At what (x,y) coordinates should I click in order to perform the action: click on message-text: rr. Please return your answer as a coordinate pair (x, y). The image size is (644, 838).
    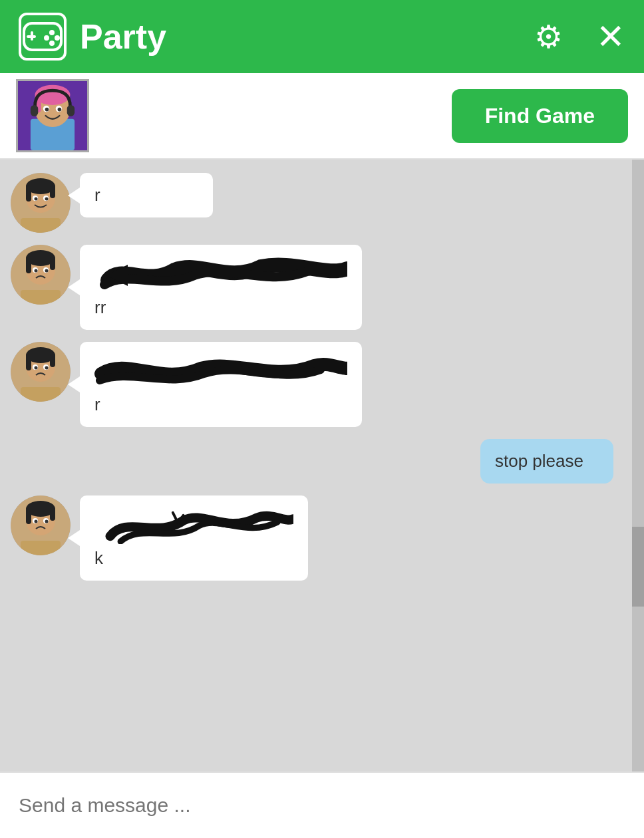
    Looking at the image, I should click on (100, 307).